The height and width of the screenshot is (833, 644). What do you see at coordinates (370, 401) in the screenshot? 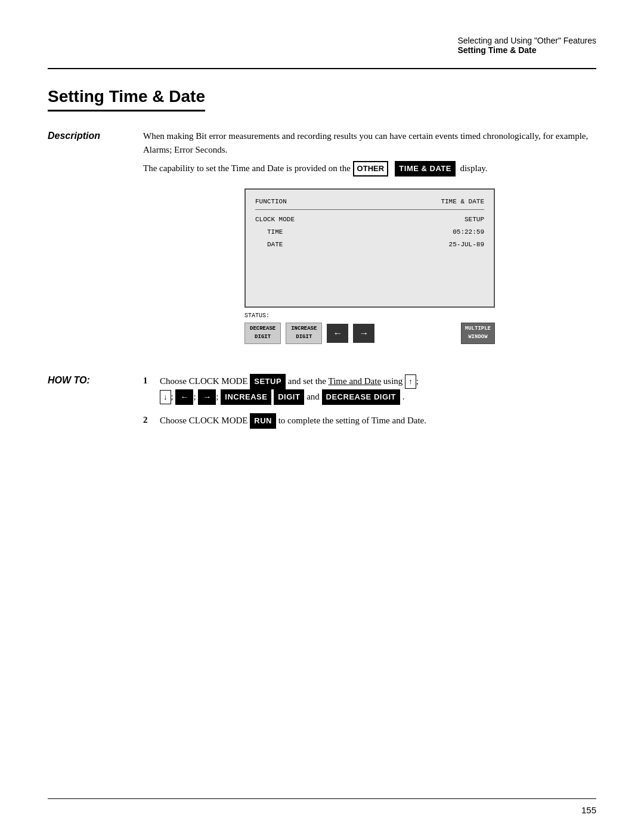
I see `howto-steps: 1 Choose CLOCK MODE SETUP and set the Ti…` at bounding box center [370, 401].